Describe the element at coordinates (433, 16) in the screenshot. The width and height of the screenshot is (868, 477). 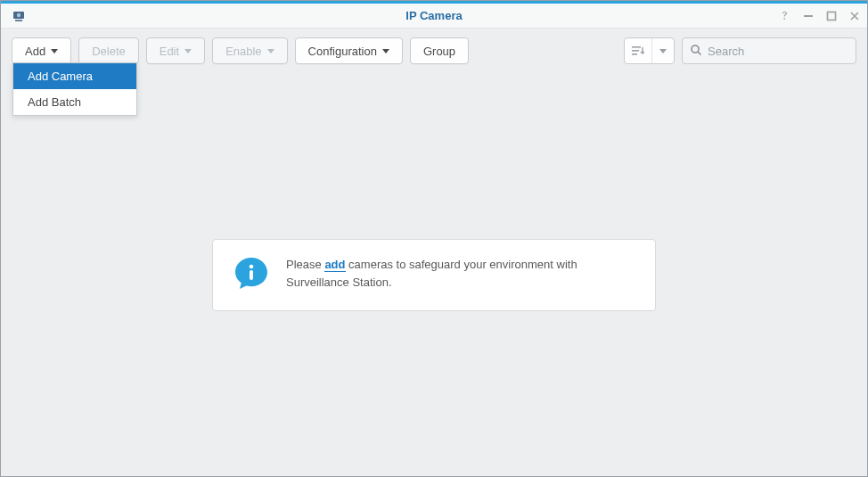
I see `window-title: IP Camera` at that location.